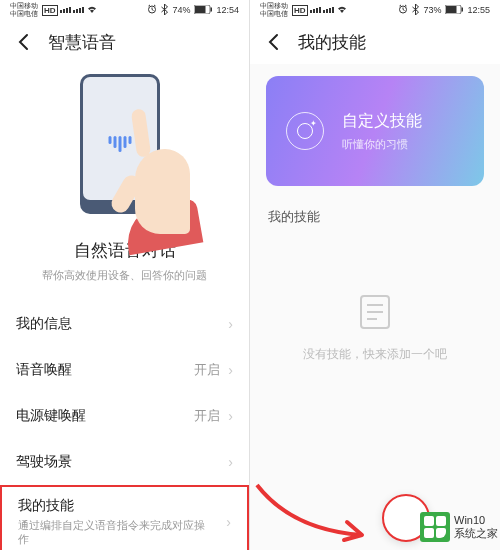 The image size is (500, 550). Describe the element at coordinates (375, 296) in the screenshot. I see `empty-state: 没有技能，快来添加一个吧` at that location.